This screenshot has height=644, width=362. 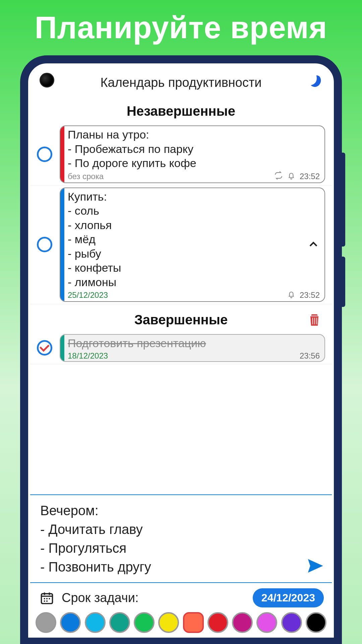 I want to click on app-topbar: Календарь продуктивности, so click(x=181, y=83).